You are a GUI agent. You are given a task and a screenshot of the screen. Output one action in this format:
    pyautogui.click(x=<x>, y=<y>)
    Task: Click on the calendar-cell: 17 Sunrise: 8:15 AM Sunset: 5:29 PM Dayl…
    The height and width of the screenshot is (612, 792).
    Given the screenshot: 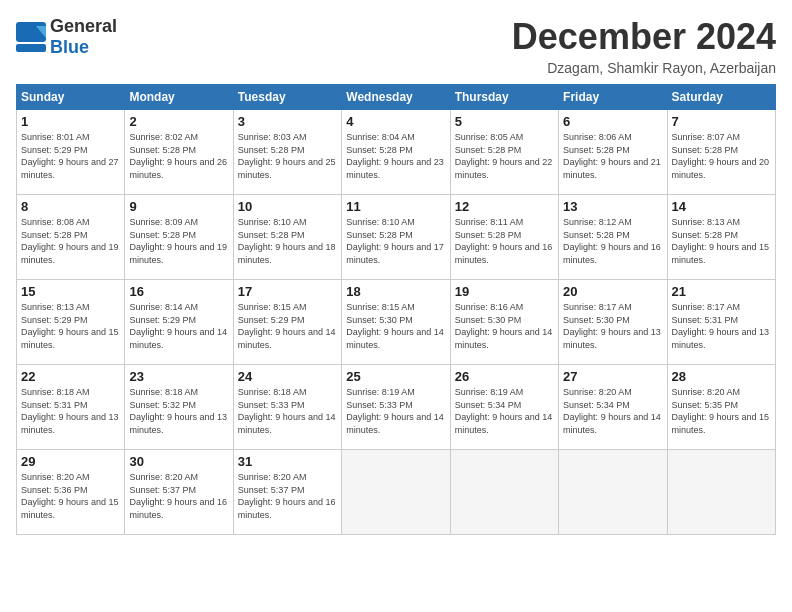 What is the action you would take?
    pyautogui.click(x=287, y=322)
    